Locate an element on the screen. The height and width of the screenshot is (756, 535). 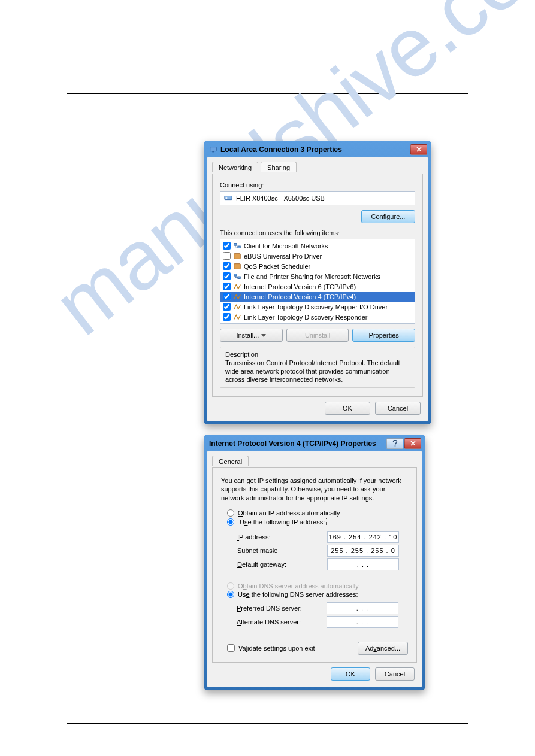
items-label: This connection uses the following items… is located at coordinates (318, 233).